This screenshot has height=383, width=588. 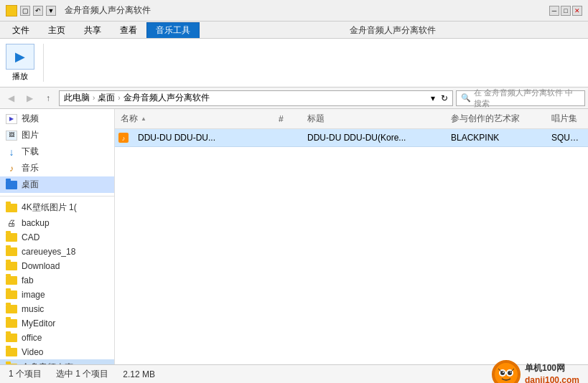 I want to click on sidebar-item-video: ▶ 视频, so click(x=57, y=119).